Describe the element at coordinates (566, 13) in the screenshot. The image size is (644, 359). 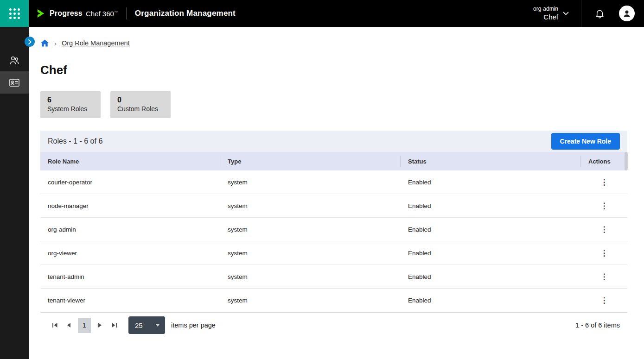
I see `chevron-down-icon` at that location.